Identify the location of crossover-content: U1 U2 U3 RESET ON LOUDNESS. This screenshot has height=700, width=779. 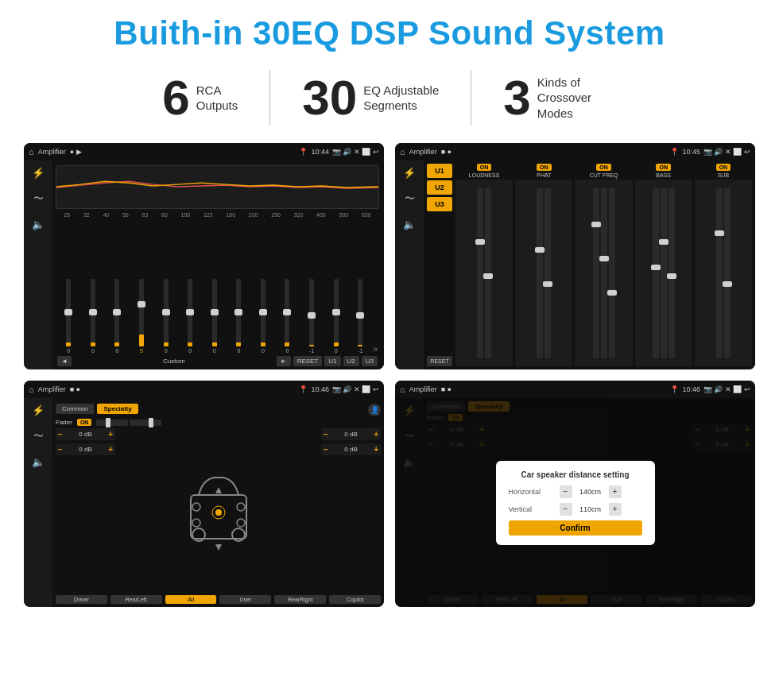
(590, 265).